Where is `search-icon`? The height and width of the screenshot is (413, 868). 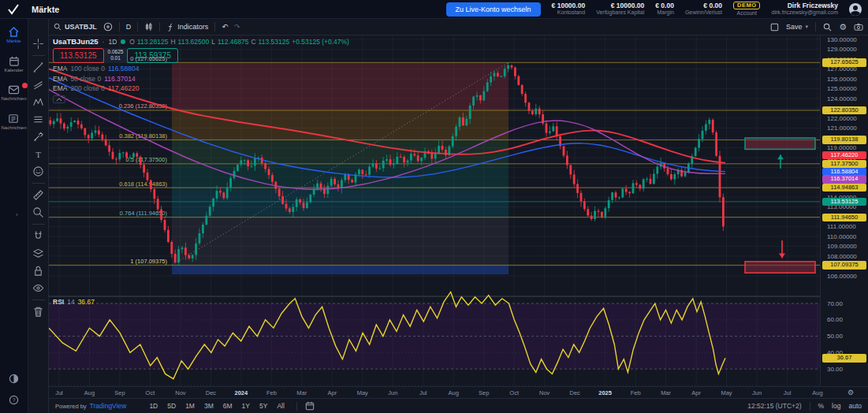 search-icon is located at coordinates (58, 27).